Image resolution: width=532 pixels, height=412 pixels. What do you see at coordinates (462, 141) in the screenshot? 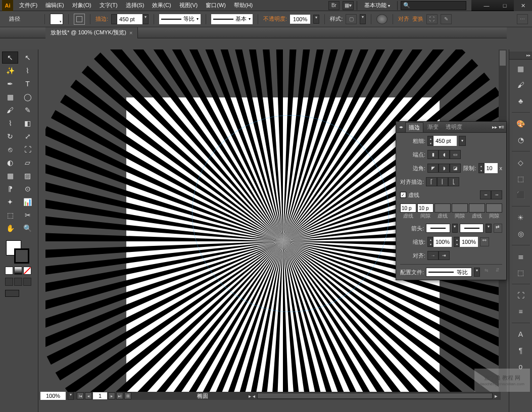
I see `weight-dropdown: ▾` at bounding box center [462, 141].